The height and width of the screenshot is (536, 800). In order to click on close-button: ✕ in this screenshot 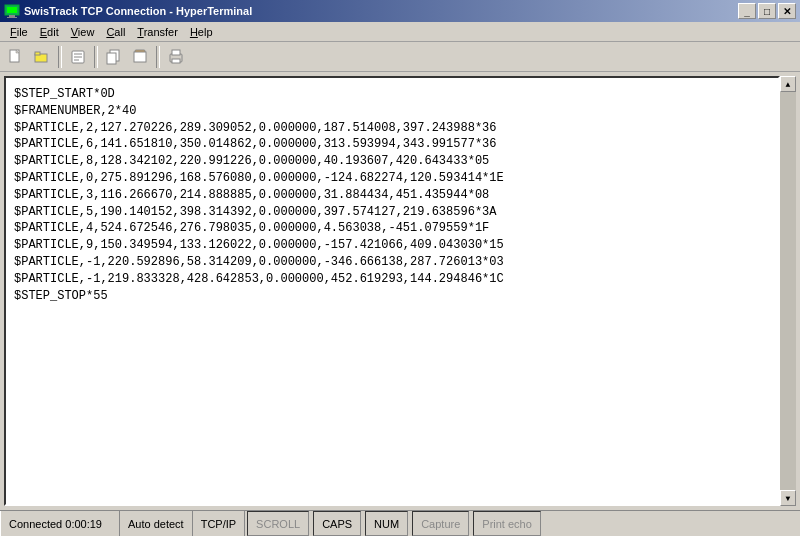, I will do `click(787, 11)`.